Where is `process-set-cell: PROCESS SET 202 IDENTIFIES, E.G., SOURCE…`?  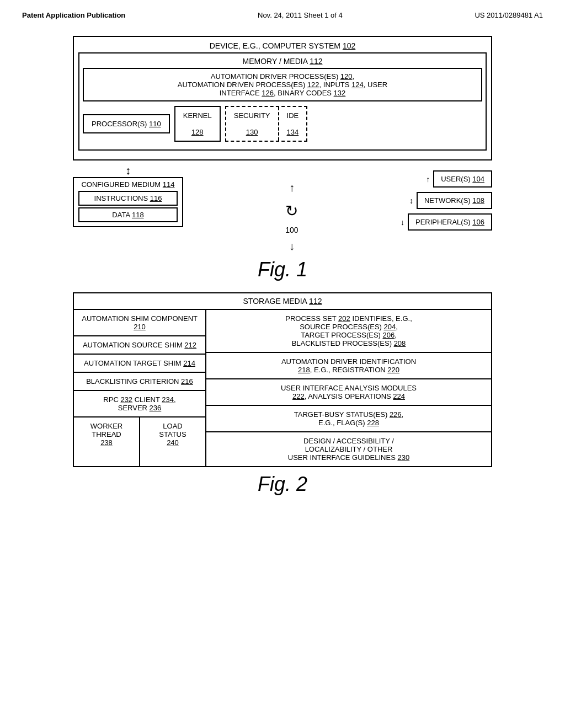
process-set-cell: PROCESS SET 202 IDENTIFIES, E.G., SOURCE… is located at coordinates (349, 331).